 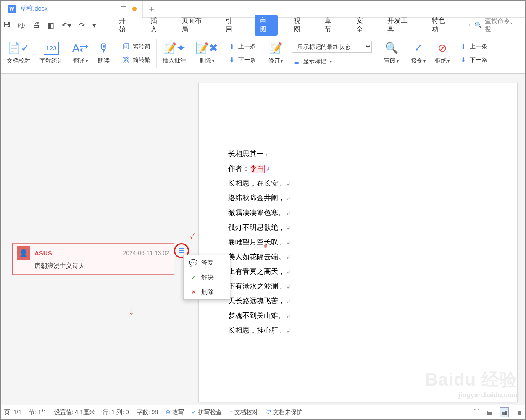 What do you see at coordinates (269, 412) in the screenshot?
I see `shield-icon: 🛡` at bounding box center [269, 412].